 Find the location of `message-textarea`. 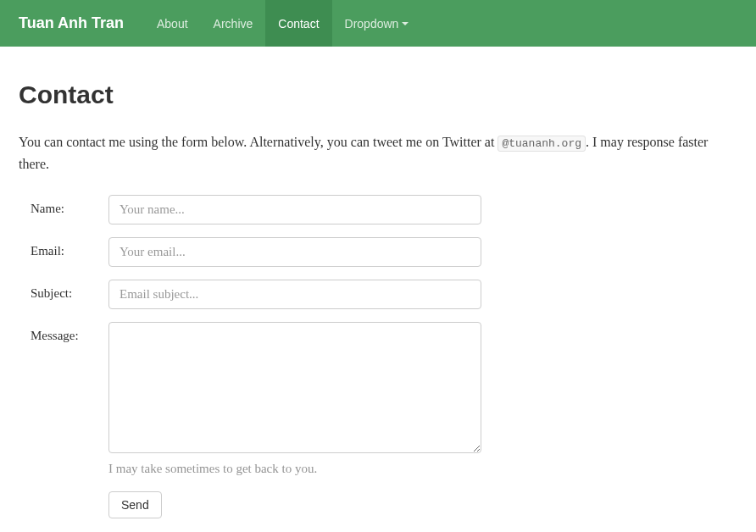

message-textarea is located at coordinates (295, 388).